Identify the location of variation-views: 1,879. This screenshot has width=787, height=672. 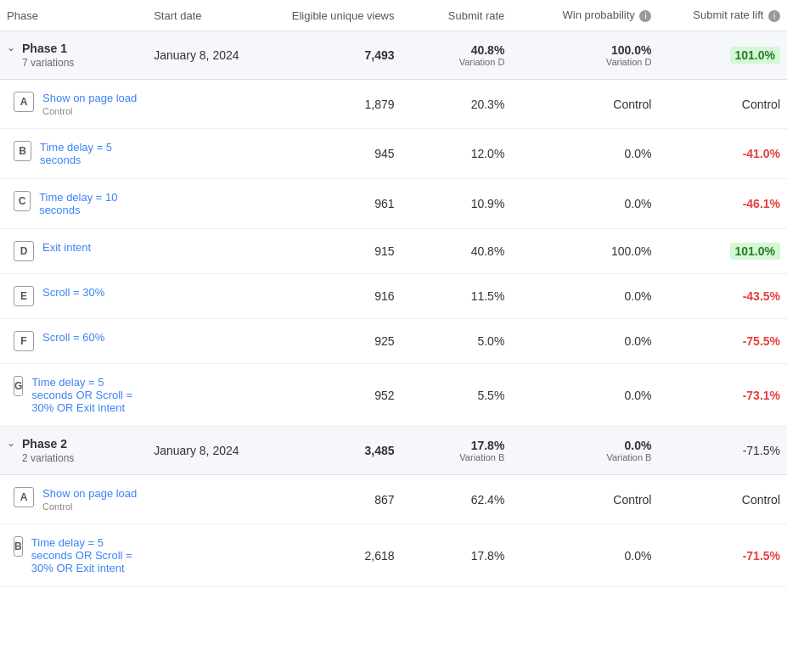
(339, 104).